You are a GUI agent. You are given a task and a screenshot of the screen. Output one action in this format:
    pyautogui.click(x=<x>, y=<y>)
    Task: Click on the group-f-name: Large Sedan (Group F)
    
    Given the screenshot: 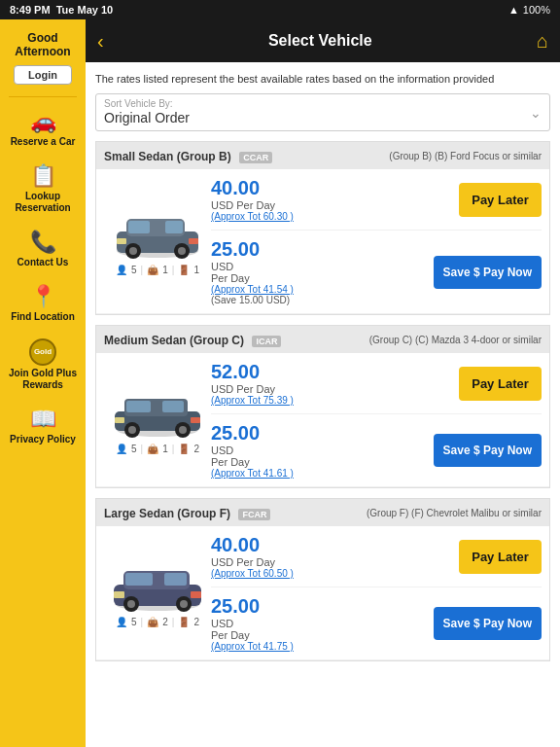 What is the action you would take?
    pyautogui.click(x=167, y=514)
    